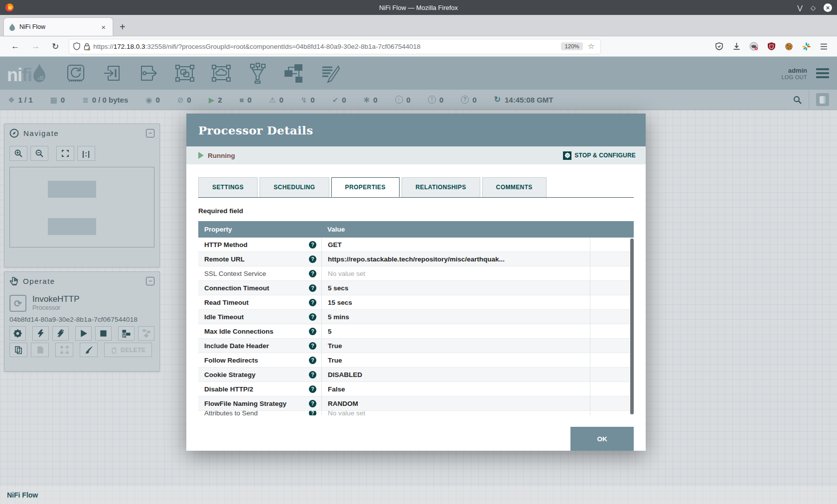 The height and width of the screenshot is (504, 837). Describe the element at coordinates (150, 281) in the screenshot. I see `operate-collapse-button: −` at that location.